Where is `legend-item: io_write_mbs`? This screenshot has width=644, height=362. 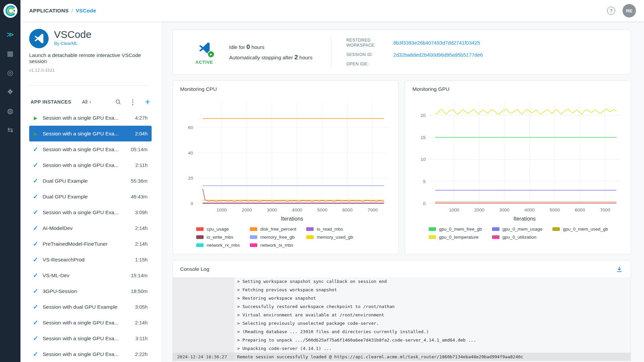 legend-item: io_write_mbs is located at coordinates (218, 237).